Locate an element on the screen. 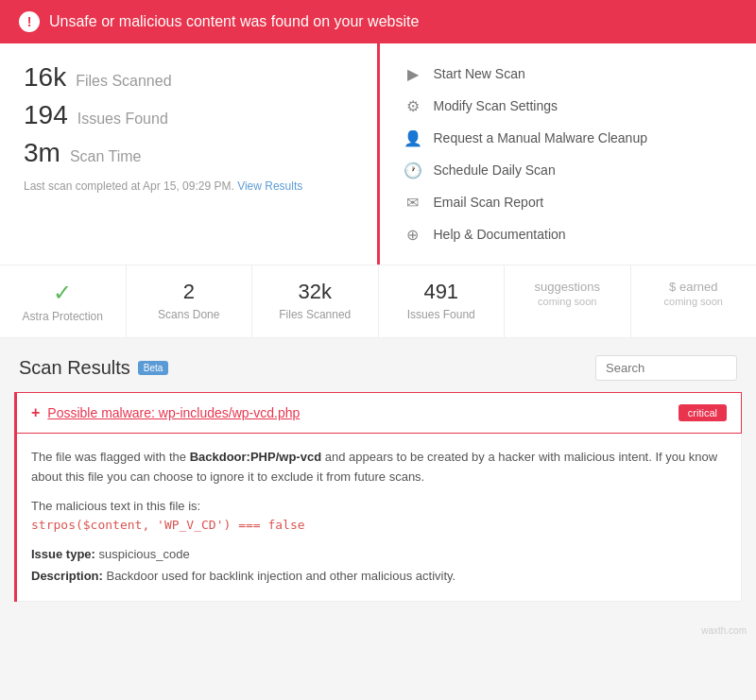  last-scan: Last scan completed at Apr 15, 09:29 PM.… is located at coordinates (189, 186).